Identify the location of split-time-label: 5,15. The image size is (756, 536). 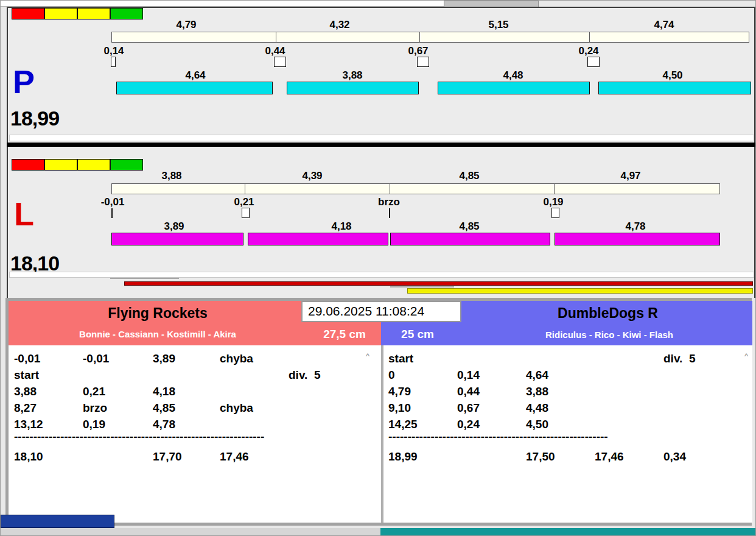
(498, 25).